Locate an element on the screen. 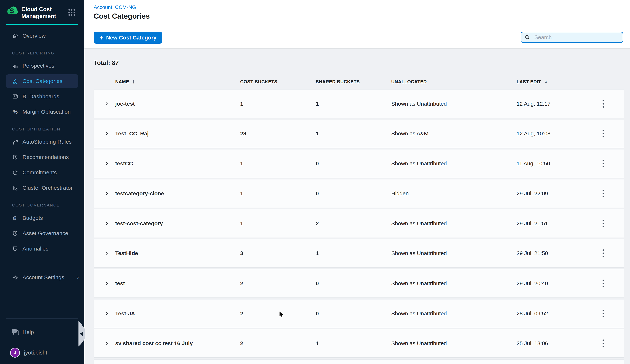  clock-icon is located at coordinates (15, 173).